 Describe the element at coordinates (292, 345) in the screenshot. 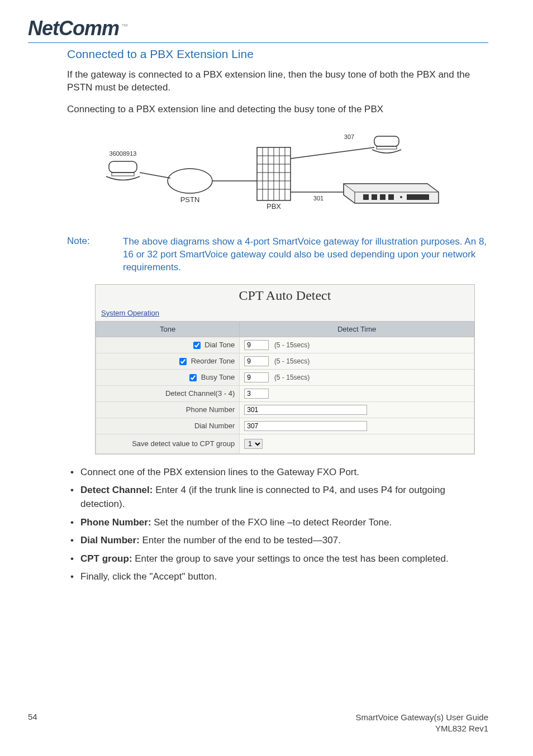

I see `dial-tone-hint: (5 - 15secs)` at that location.